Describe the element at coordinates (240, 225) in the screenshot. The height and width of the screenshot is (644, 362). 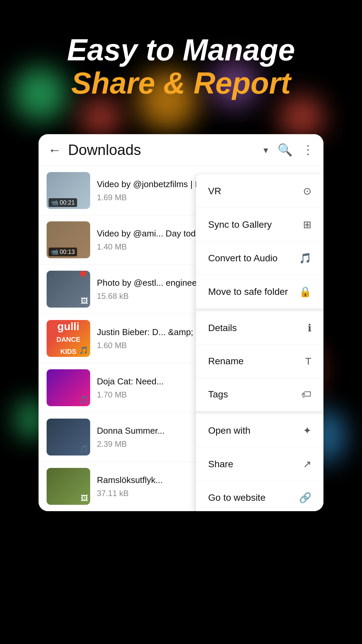
I see `menu-label-sync: Sync to Gallery` at that location.